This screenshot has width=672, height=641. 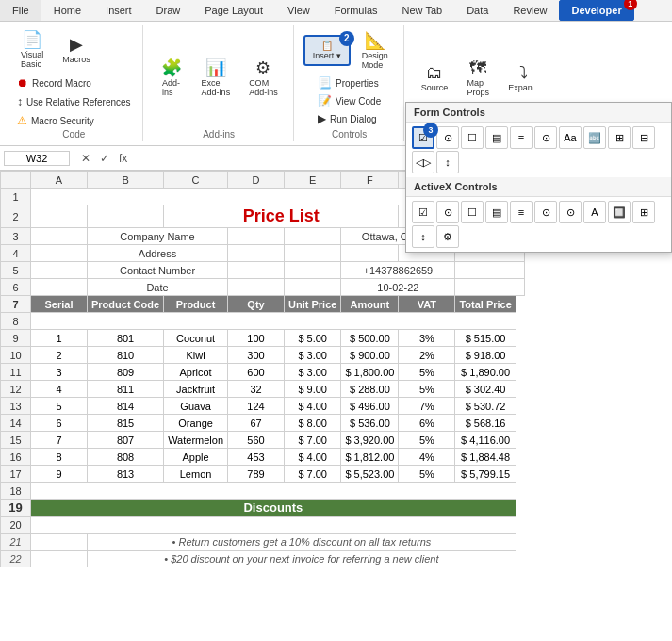 What do you see at coordinates (349, 83) in the screenshot?
I see `properties-button: 📃 Properties` at bounding box center [349, 83].